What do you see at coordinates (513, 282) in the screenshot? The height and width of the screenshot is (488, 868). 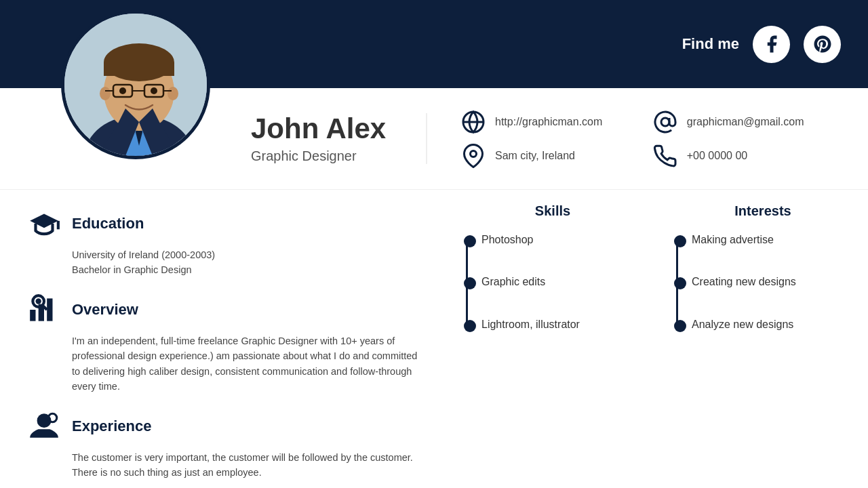 I see `skill-label-2: Graphic edits` at bounding box center [513, 282].